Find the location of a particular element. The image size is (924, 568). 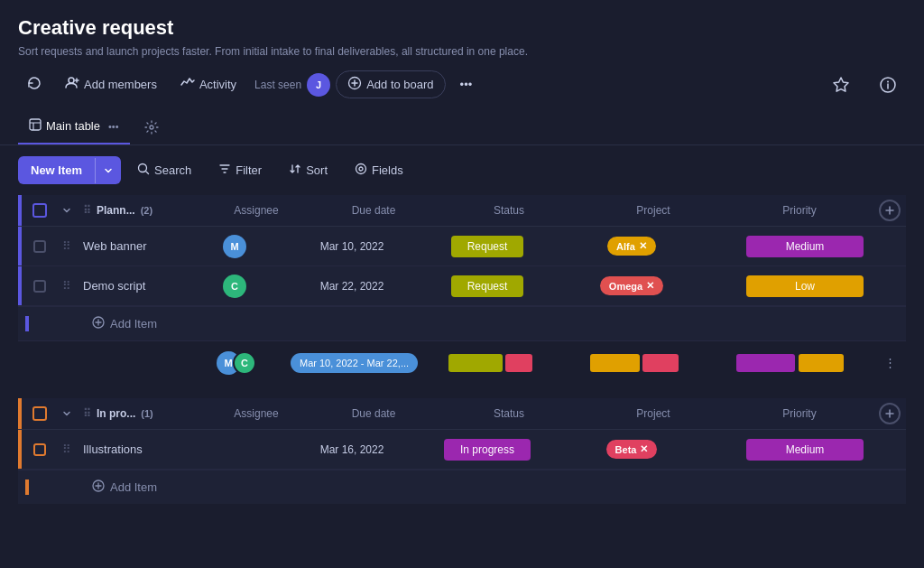

sort-icon is located at coordinates (295, 170).